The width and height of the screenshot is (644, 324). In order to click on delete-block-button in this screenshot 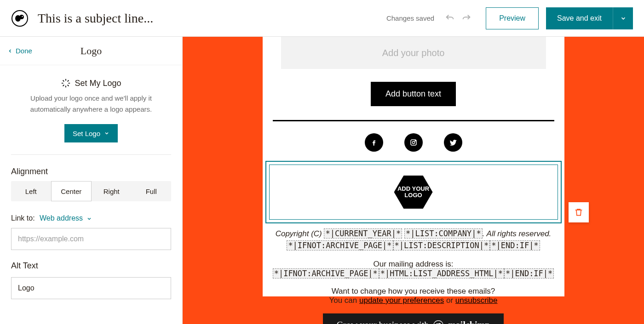, I will do `click(579, 212)`.